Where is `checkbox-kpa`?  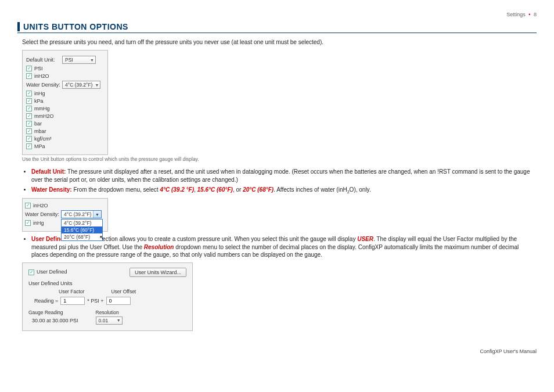
checkbox-kpa is located at coordinates (29, 101).